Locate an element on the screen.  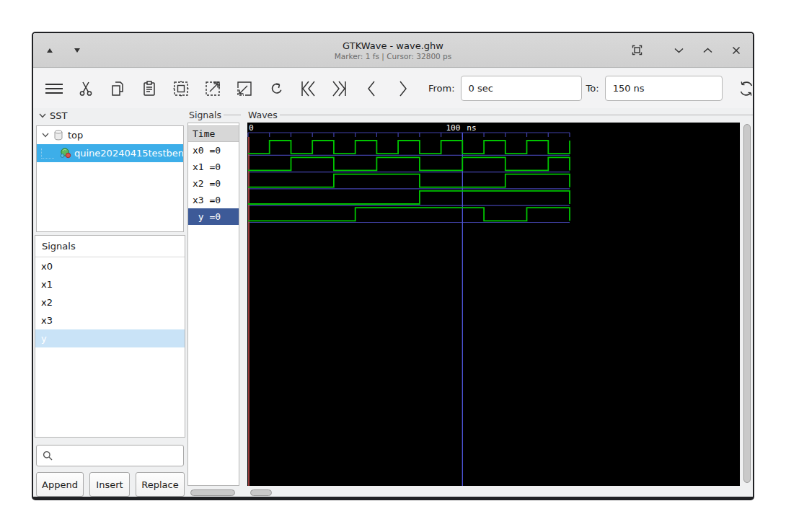
titlebar-down-arrow-icon is located at coordinates (77, 50).